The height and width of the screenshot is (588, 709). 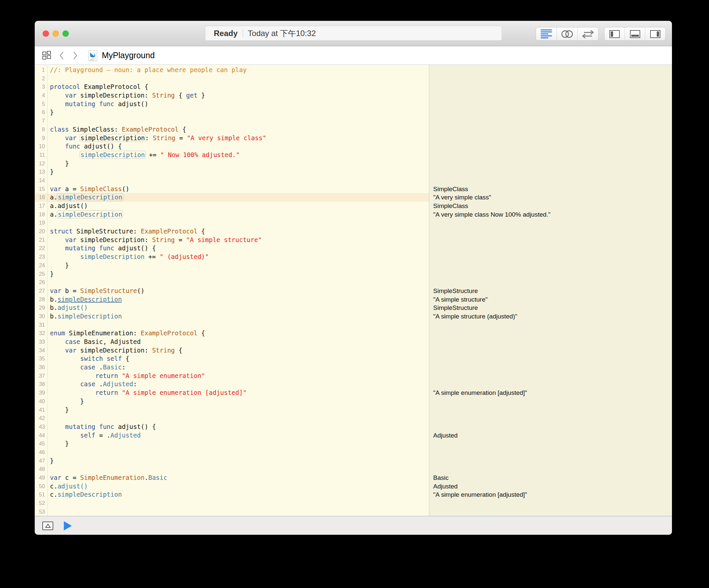 What do you see at coordinates (232, 308) in the screenshot?
I see `code-line-row: 29b.adjust()` at bounding box center [232, 308].